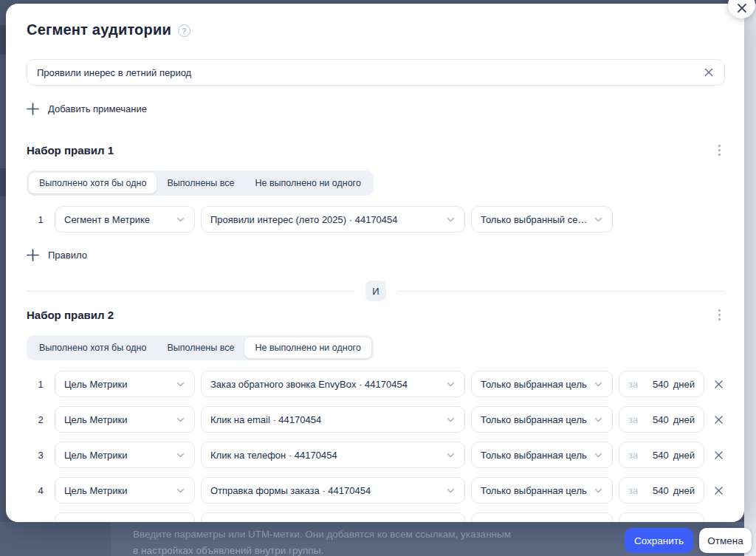  Describe the element at coordinates (376, 30) in the screenshot. I see `dialog-header: Сегмент аудитории ?` at that location.